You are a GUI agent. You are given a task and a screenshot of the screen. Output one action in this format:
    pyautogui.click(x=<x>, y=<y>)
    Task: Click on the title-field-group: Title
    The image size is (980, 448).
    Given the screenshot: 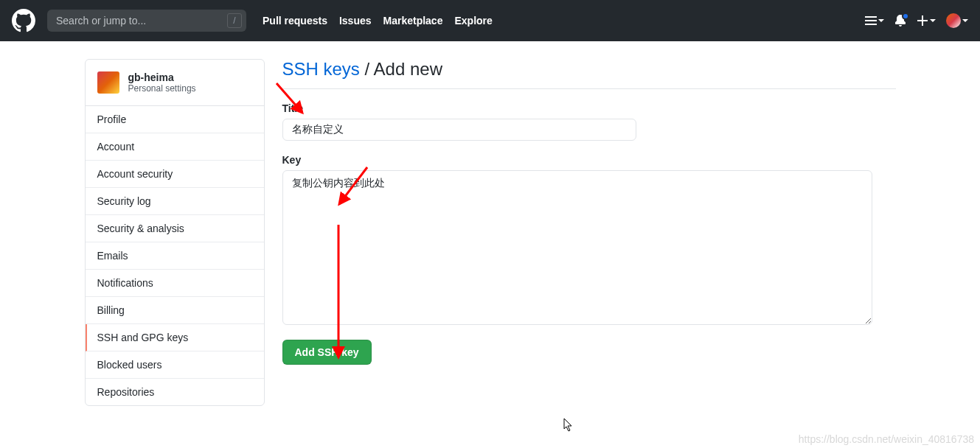 What is the action you would take?
    pyautogui.click(x=589, y=122)
    